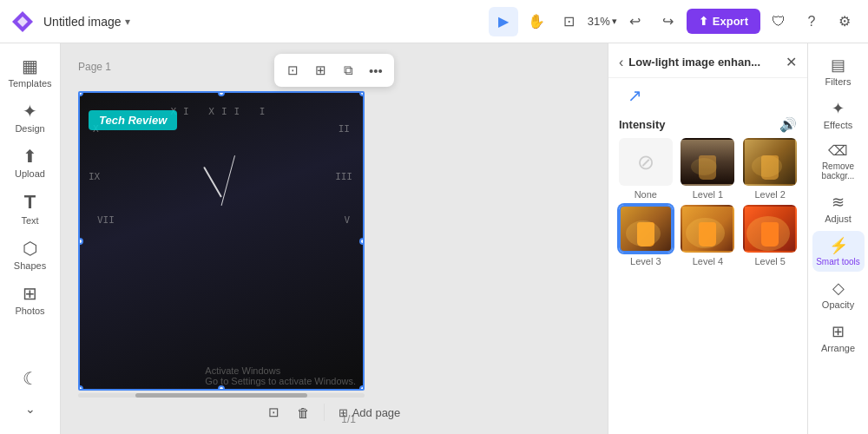 This screenshot has width=868, height=434. Describe the element at coordinates (221, 396) in the screenshot. I see `scrollbar-thumb` at that location.